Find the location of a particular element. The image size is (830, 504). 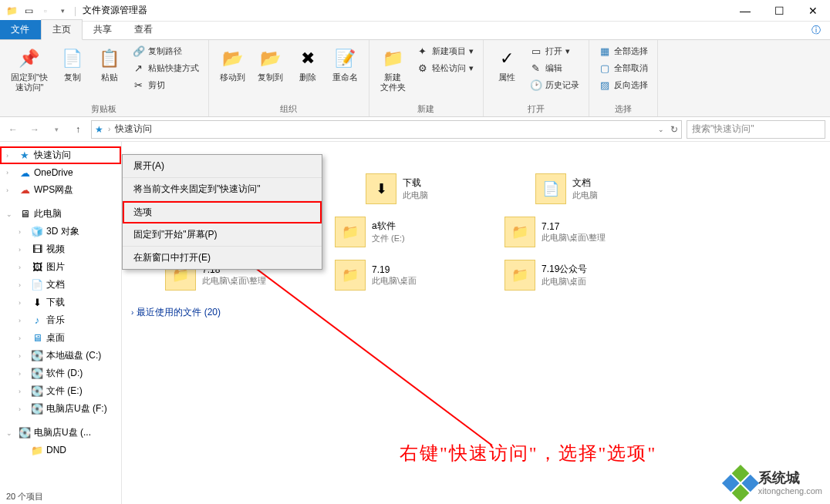

sidebar-quickaccess: ›★快速访问 is located at coordinates (60, 156).